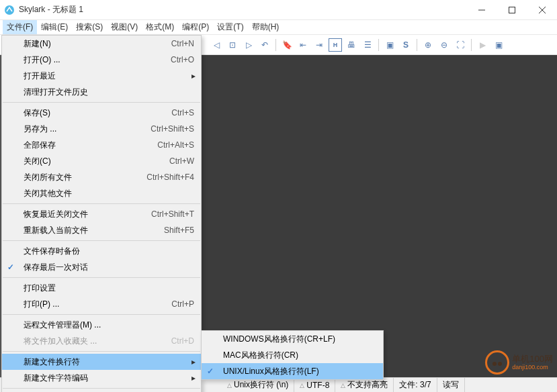 The width and height of the screenshot is (557, 392). Describe the element at coordinates (101, 92) in the screenshot. I see `menu-item-3: 清理打开文件历史` at that location.